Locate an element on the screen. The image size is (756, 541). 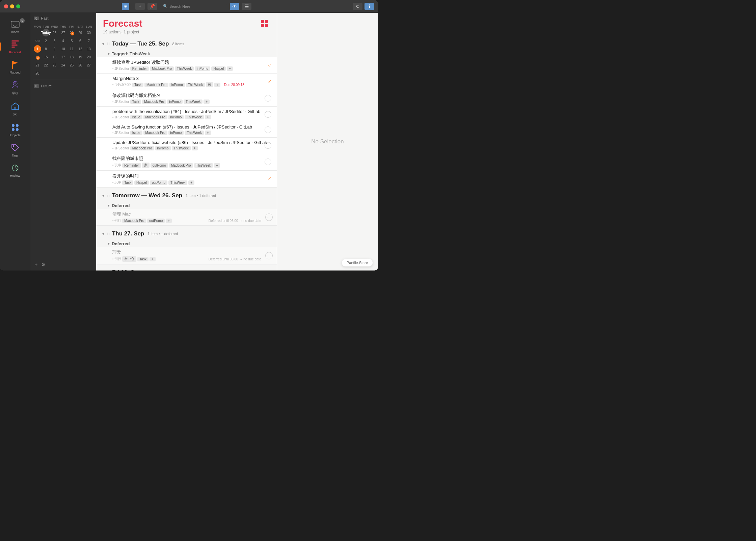
refresh-button: ↻ is located at coordinates (358, 6).